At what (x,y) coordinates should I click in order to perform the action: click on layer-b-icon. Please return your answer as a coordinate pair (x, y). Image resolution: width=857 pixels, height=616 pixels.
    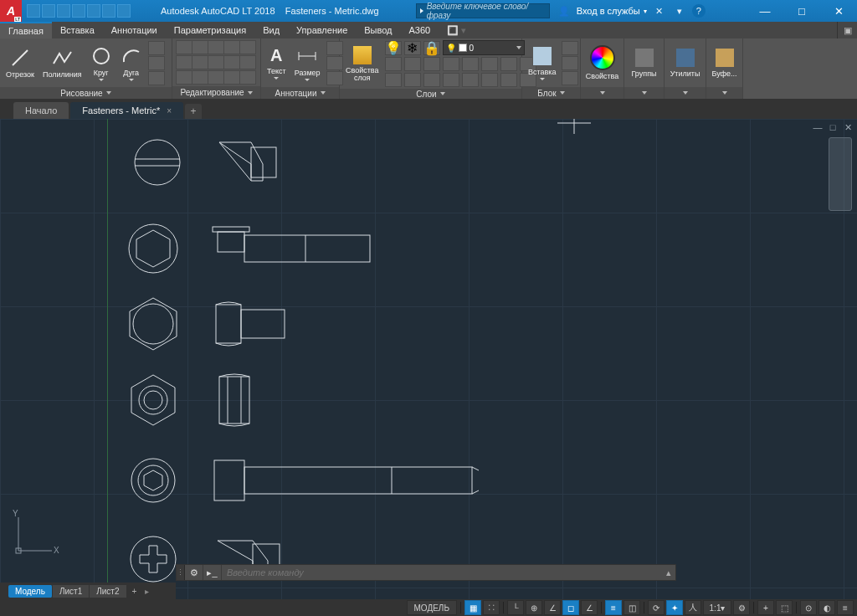
    Looking at the image, I should click on (413, 80).